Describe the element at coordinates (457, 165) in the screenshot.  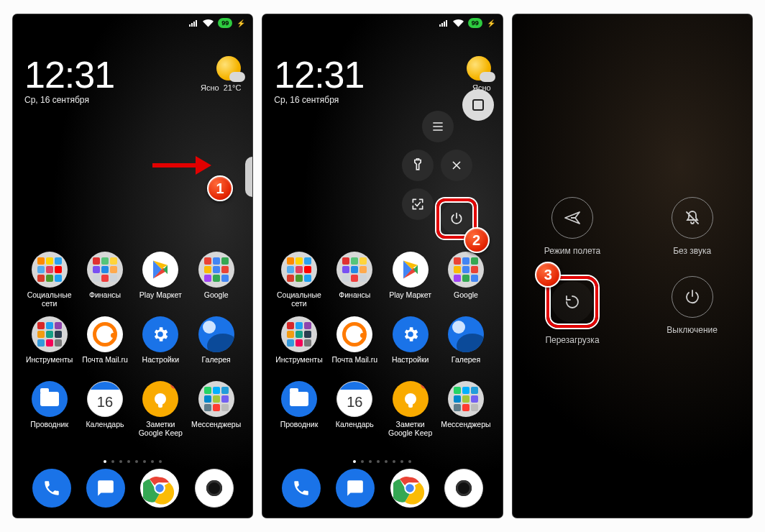
I see `close-icon` at that location.